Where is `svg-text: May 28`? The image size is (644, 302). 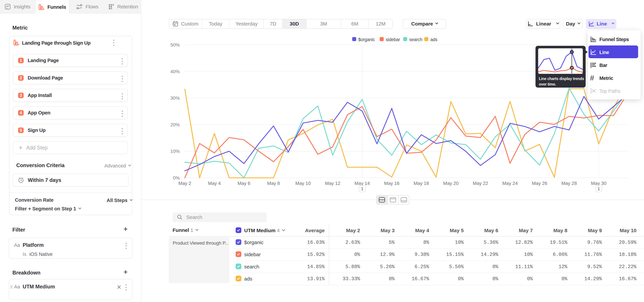 svg-text: May 28 is located at coordinates (569, 184).